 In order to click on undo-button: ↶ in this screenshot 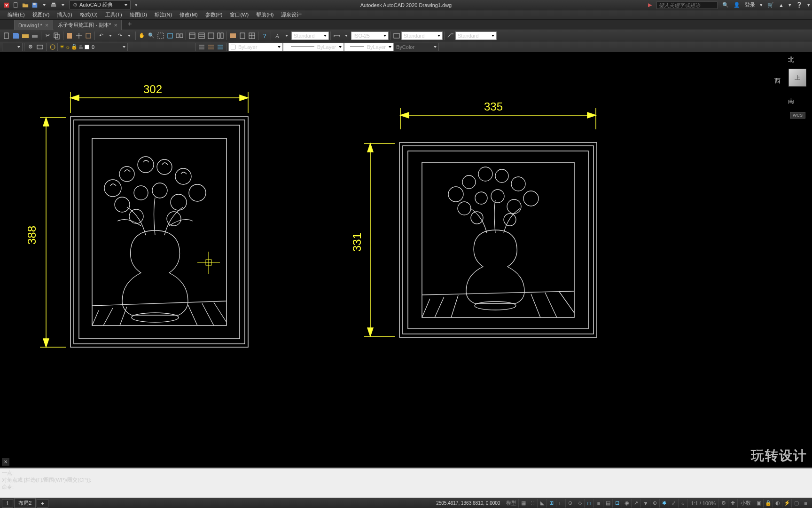, I will do `click(101, 36)`.